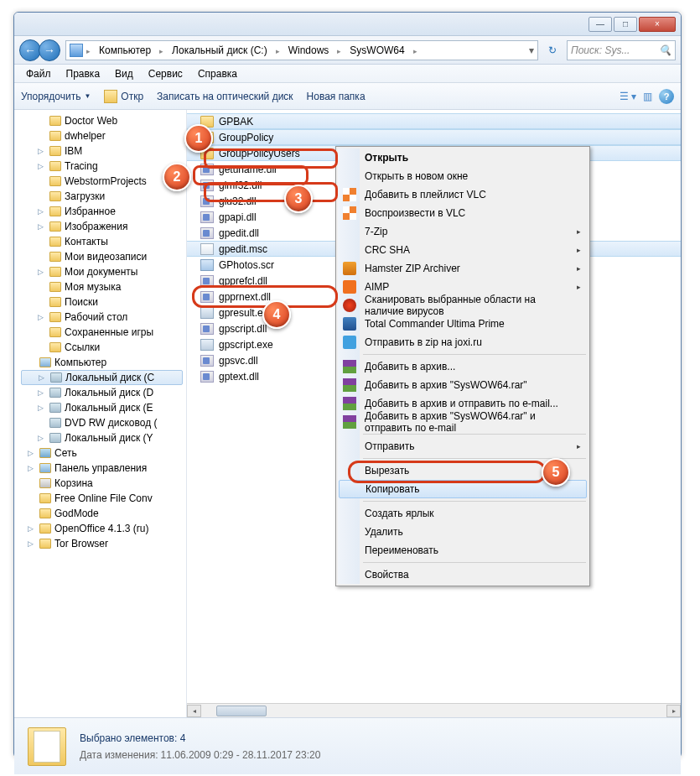 The width and height of the screenshot is (700, 776). Describe the element at coordinates (463, 422) in the screenshot. I see `context-menu-item: Добавить в архив "SysWOW64.rar" и отправ…` at that location.